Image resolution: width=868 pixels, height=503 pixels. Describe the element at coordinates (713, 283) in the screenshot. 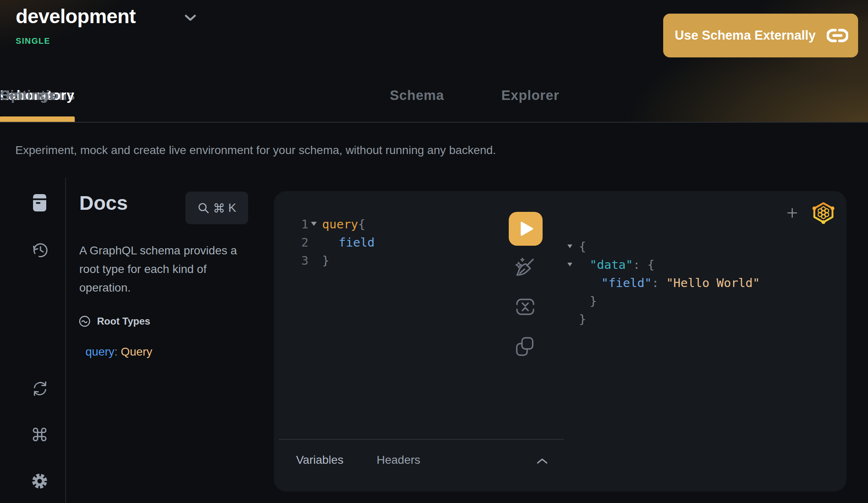

I see `json-value: "Hello World"` at that location.